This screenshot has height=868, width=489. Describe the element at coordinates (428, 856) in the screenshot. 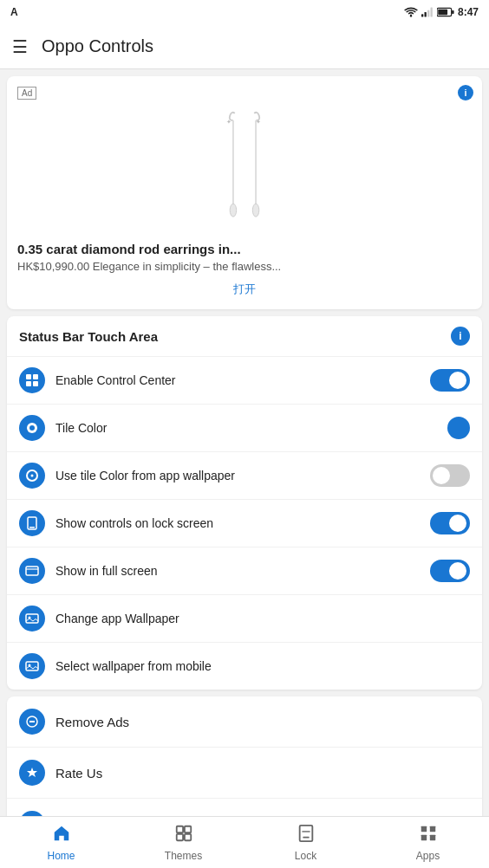

I see `nav-label-apps: Apps` at that location.